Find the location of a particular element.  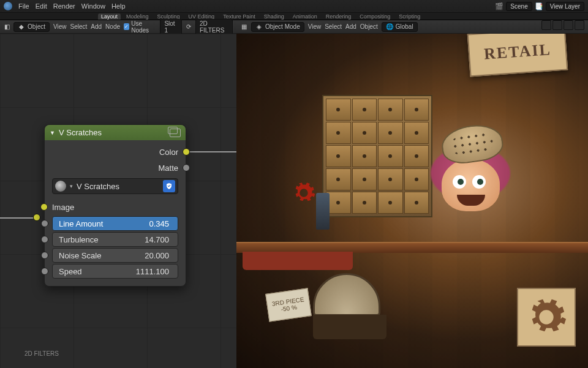

tab-animation: Animation is located at coordinates (305, 17).